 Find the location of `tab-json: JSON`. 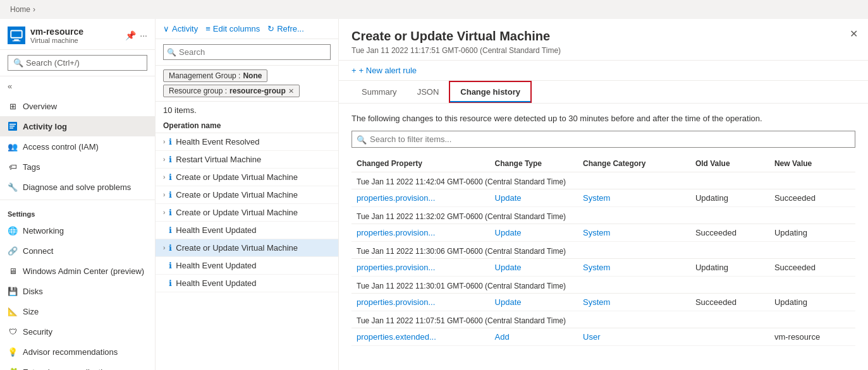

tab-json: JSON is located at coordinates (429, 92).